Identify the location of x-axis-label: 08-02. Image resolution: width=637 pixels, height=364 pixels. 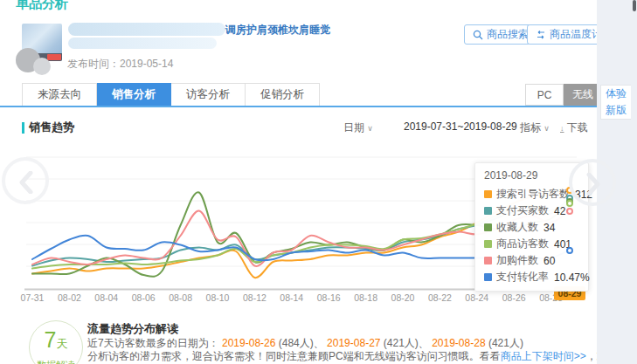
(70, 298).